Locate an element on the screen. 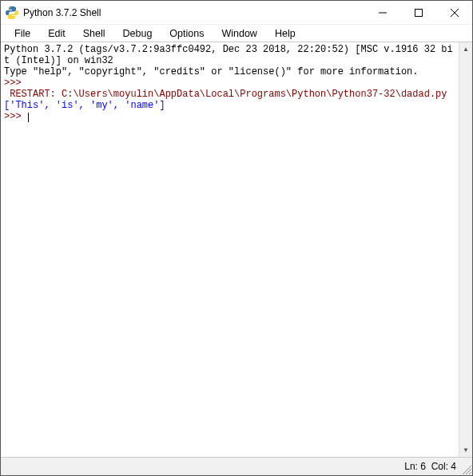 This screenshot has width=473, height=476. output-line: ['This', 'is', 'my', 'name'] is located at coordinates (85, 105).